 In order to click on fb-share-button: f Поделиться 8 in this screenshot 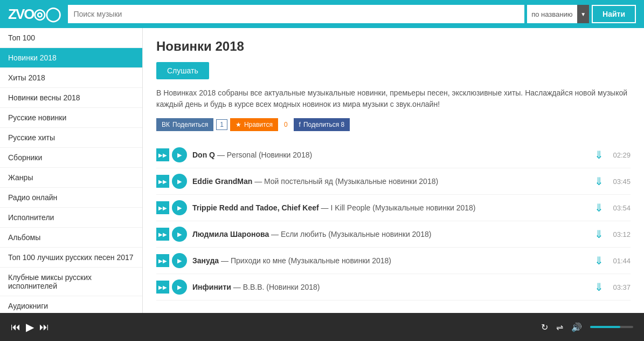, I will do `click(322, 125)`.